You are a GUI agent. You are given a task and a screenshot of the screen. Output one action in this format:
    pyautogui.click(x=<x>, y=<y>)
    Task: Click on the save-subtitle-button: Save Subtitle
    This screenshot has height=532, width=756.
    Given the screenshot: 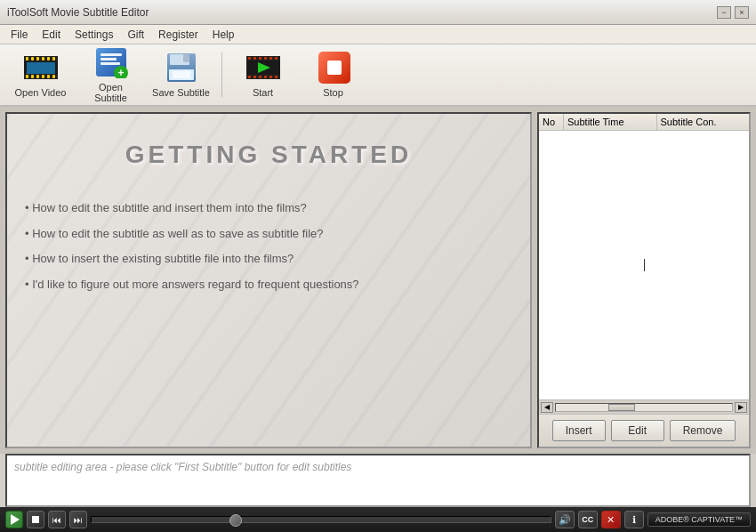 What is the action you would take?
    pyautogui.click(x=181, y=75)
    